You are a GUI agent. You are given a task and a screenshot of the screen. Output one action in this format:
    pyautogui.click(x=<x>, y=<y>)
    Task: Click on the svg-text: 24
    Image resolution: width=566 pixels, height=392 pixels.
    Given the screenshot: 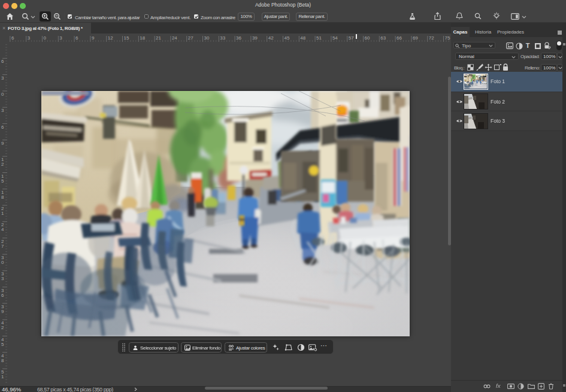 What is the action you would take?
    pyautogui.click(x=175, y=38)
    